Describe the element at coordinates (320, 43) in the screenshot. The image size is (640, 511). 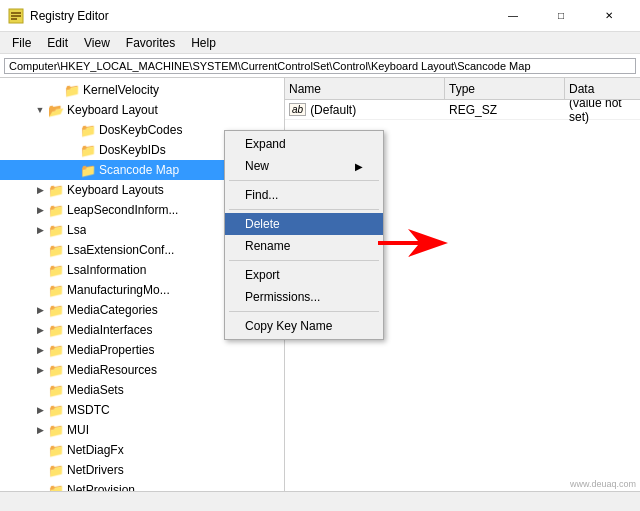
I see `menu-bar: File Edit View Favorites Help` at that location.